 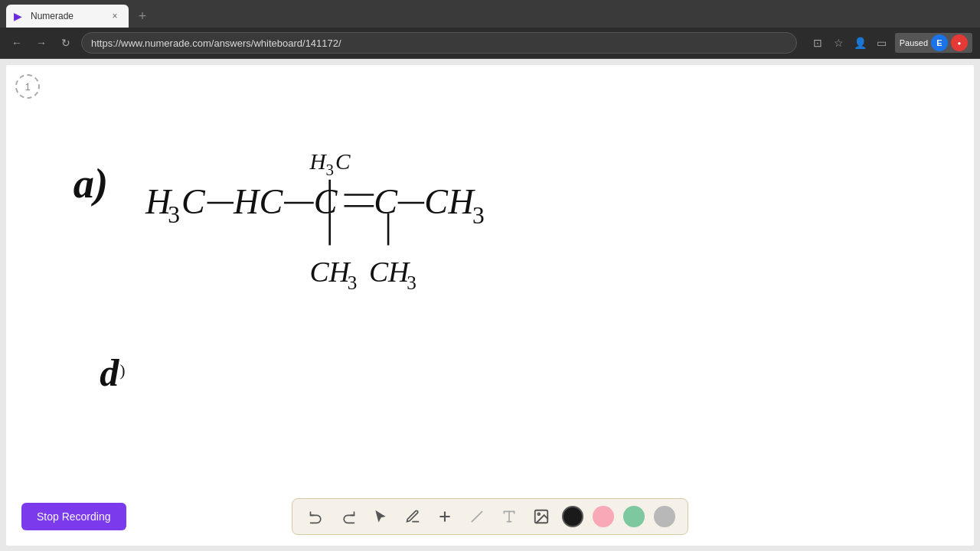 I want to click on new-tab-button: +, so click(x=142, y=16).